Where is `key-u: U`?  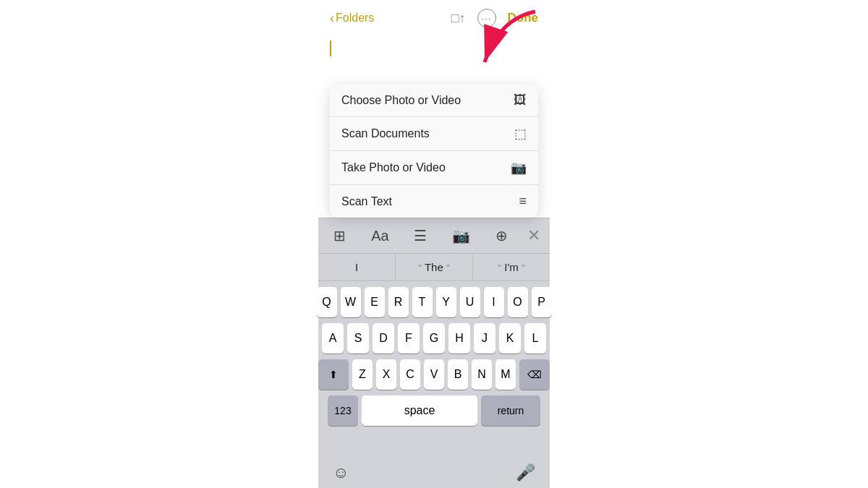 key-u: U is located at coordinates (470, 302).